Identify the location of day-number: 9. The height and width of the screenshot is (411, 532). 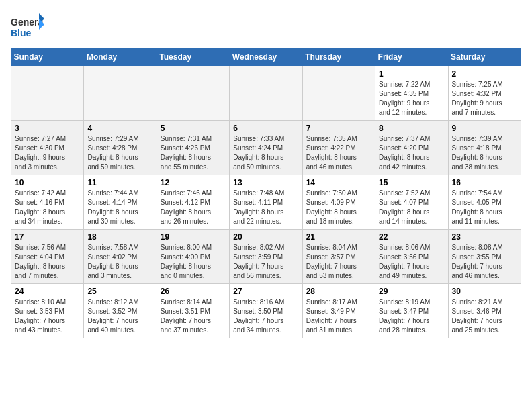
(485, 128).